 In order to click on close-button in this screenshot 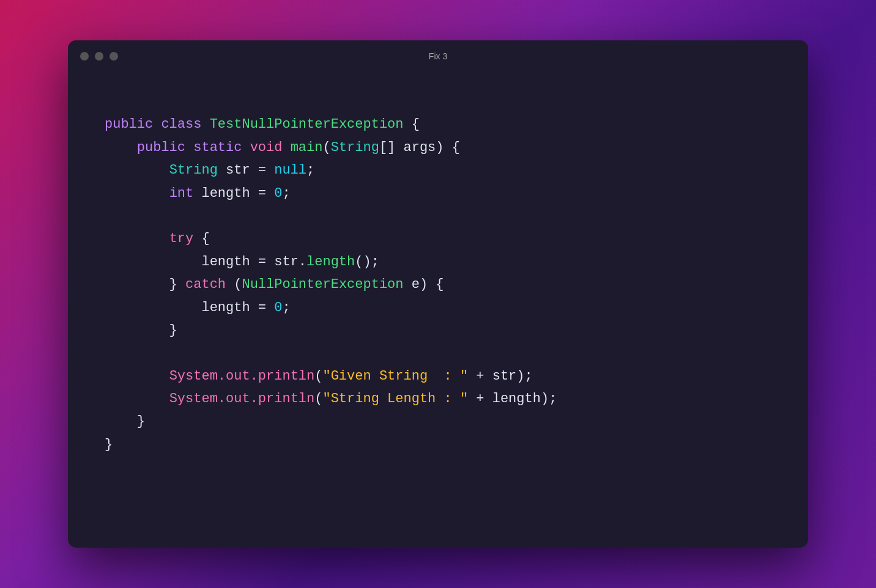, I will do `click(84, 56)`.